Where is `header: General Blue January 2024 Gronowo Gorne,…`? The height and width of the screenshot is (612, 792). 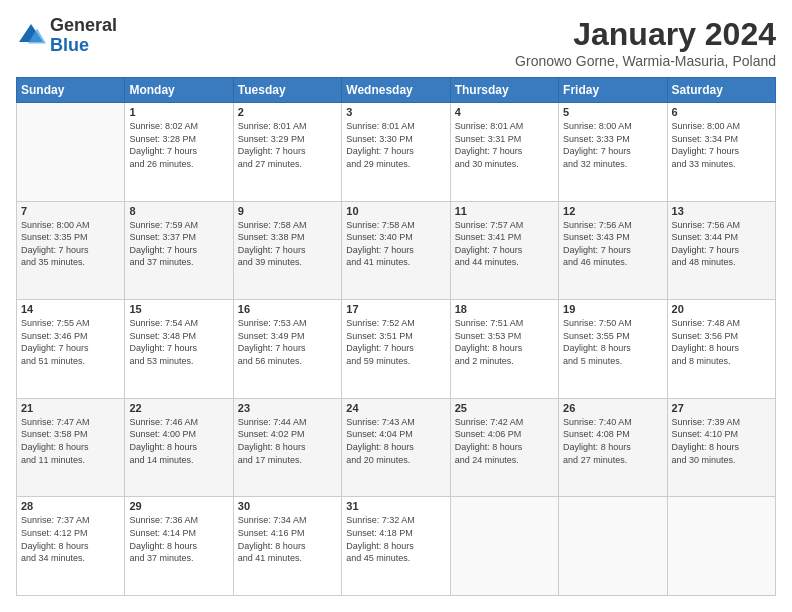
header: General Blue January 2024 Gronowo Gorne,… is located at coordinates (396, 42).